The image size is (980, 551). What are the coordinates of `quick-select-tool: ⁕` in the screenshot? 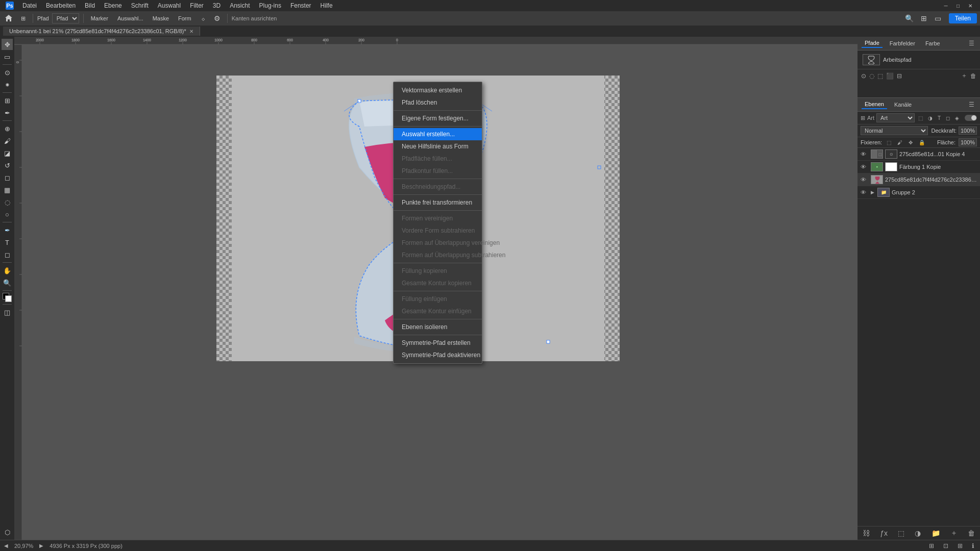 It's located at (7, 85).